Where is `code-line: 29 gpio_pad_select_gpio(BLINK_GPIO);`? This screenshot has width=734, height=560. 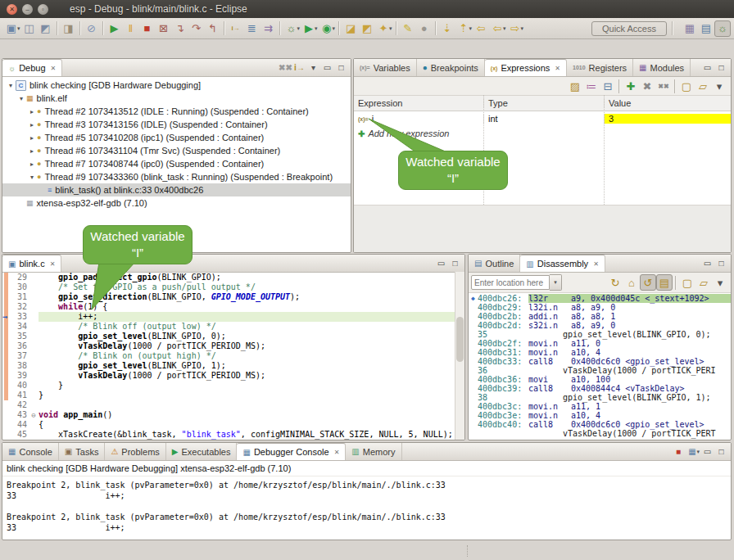
code-line: 29 gpio_pad_select_gpio(BLINK_GPIO); is located at coordinates (233, 278).